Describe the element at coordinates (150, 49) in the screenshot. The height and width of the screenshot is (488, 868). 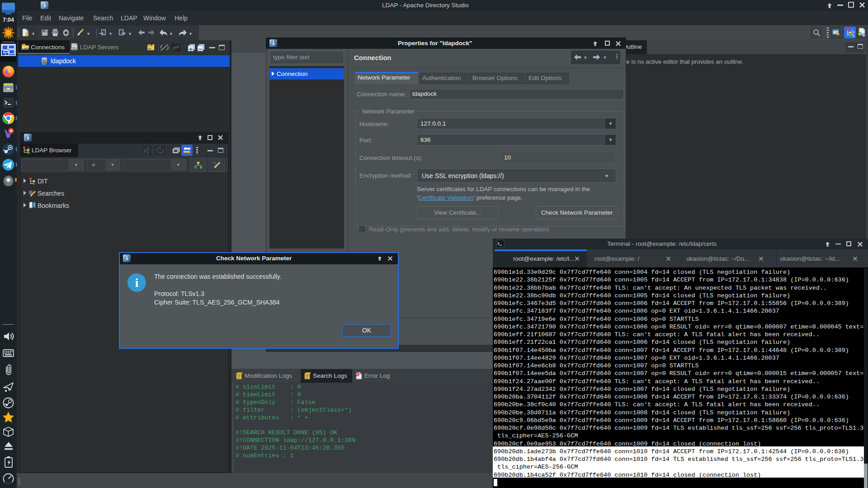
I see `svg-text: DA` at that location.